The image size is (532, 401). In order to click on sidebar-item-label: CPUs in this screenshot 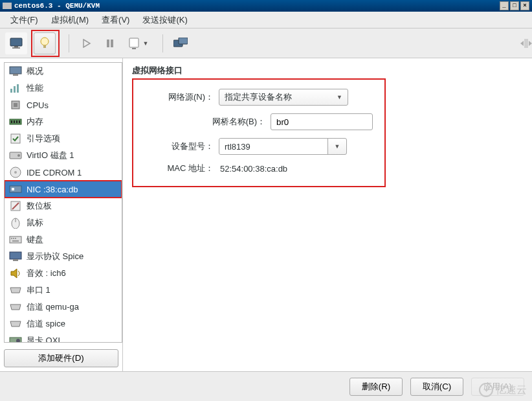, I will do `click(38, 105)`.